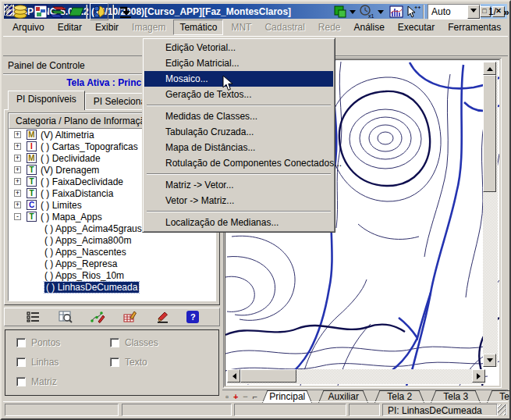  I want to click on remove-view-icon: −, so click(245, 397).